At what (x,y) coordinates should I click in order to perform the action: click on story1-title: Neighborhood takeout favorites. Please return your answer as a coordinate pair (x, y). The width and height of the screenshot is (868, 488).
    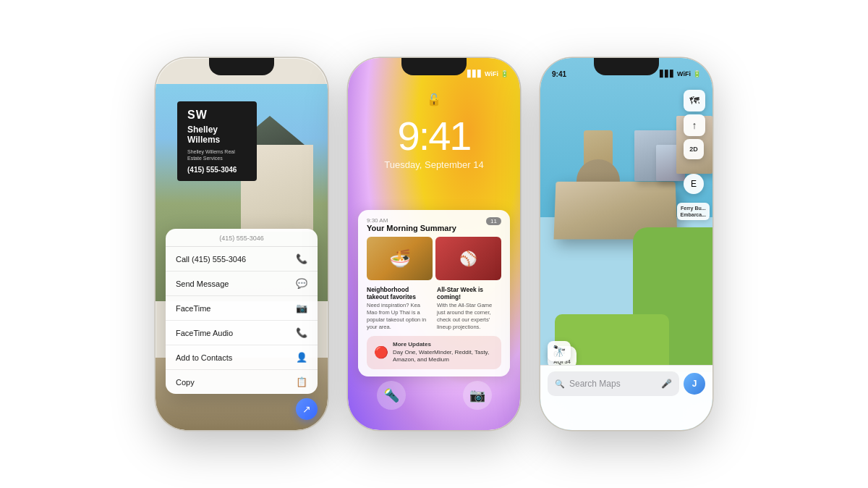
    Looking at the image, I should click on (399, 293).